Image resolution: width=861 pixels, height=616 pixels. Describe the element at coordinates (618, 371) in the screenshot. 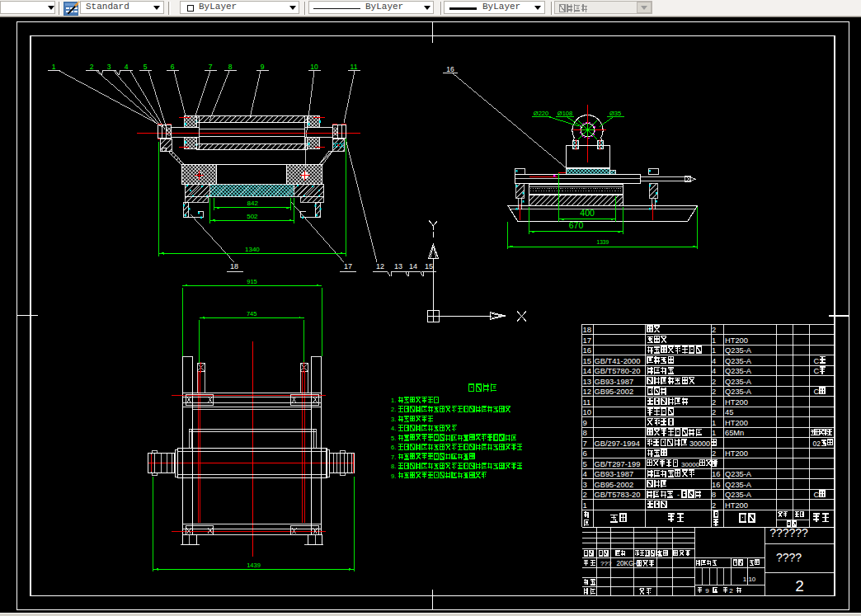

I see `svg-text: GB/T5780-20` at that location.